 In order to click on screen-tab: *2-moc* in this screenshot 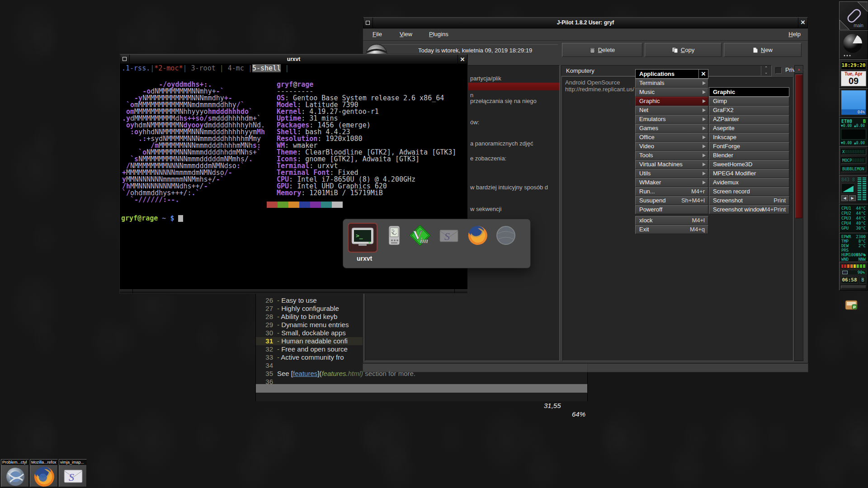, I will do `click(168, 68)`.